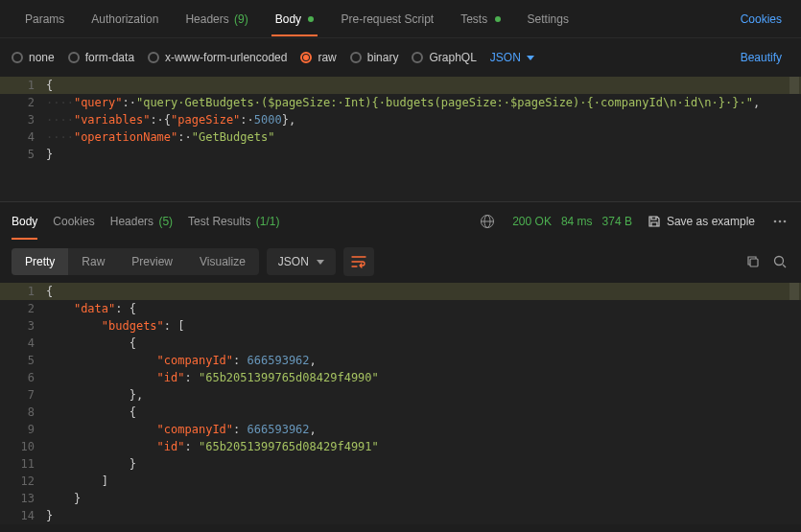 The image size is (801, 532). What do you see at coordinates (780, 262) in the screenshot?
I see `search-button` at bounding box center [780, 262].